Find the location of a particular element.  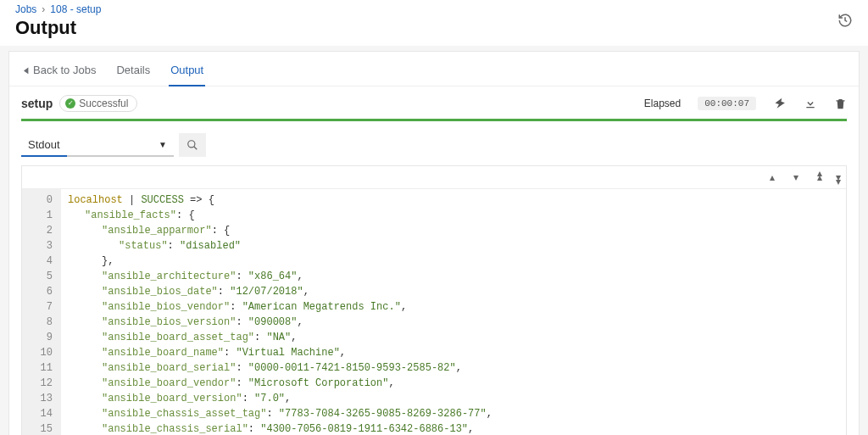

status-badge: ✓ Successful is located at coordinates (98, 103).